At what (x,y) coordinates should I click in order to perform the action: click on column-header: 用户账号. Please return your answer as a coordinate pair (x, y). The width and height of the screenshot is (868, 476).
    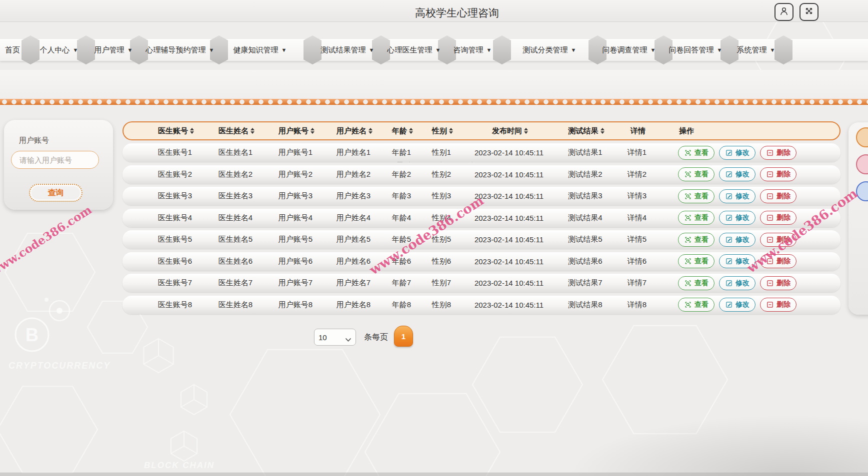
    Looking at the image, I should click on (296, 131).